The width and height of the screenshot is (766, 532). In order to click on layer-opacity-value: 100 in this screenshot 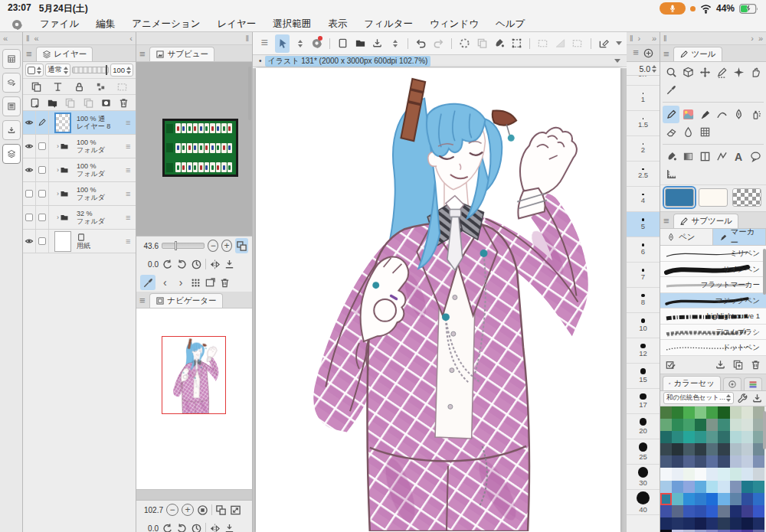, I will do `click(122, 70)`.